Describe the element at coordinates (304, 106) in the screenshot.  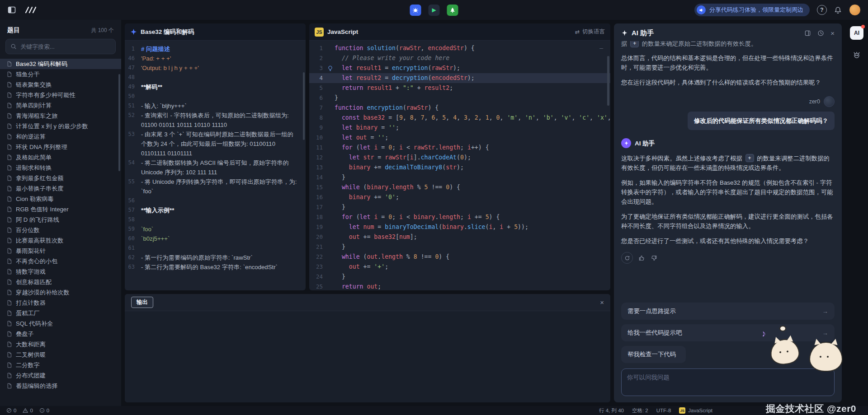
I see `problem-scrollbar` at that location.